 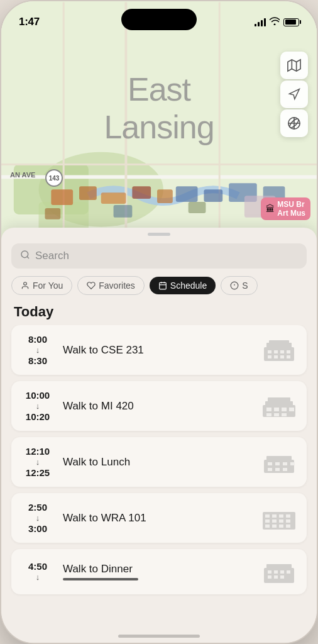 What do you see at coordinates (275, 22) in the screenshot?
I see `wifi-icon` at bounding box center [275, 22].